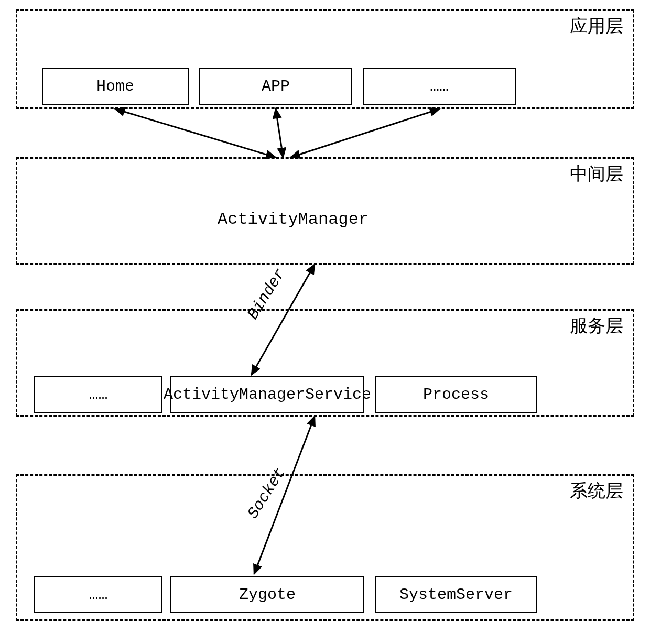  I want to click on activity-manager-text: ActivityManager, so click(293, 219).